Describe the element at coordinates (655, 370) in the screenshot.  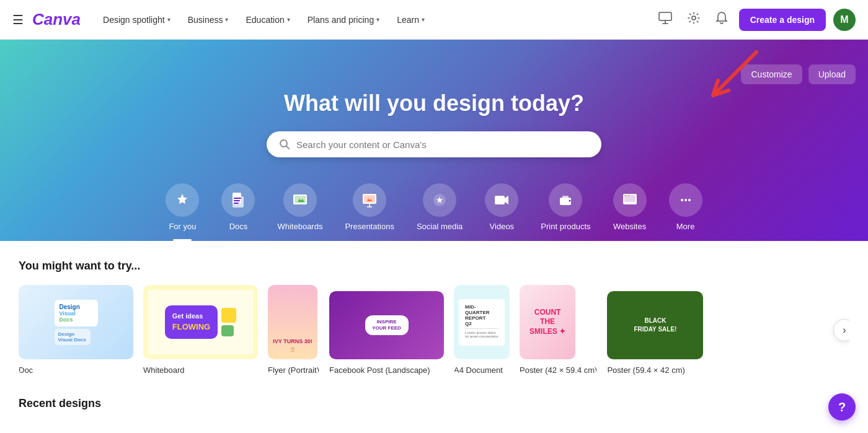
I see `card-poster-594-42-label: Poster (59.4 × 42 cm)` at that location.